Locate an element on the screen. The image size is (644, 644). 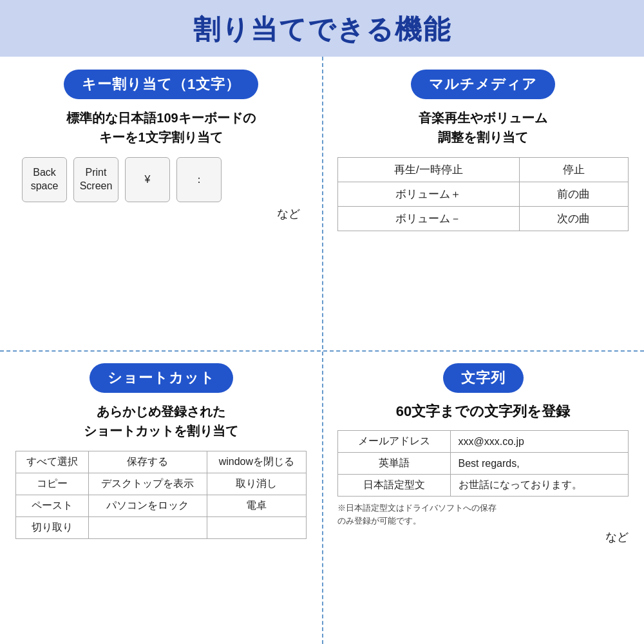
str-cell: メールアドレス is located at coordinates (394, 442).